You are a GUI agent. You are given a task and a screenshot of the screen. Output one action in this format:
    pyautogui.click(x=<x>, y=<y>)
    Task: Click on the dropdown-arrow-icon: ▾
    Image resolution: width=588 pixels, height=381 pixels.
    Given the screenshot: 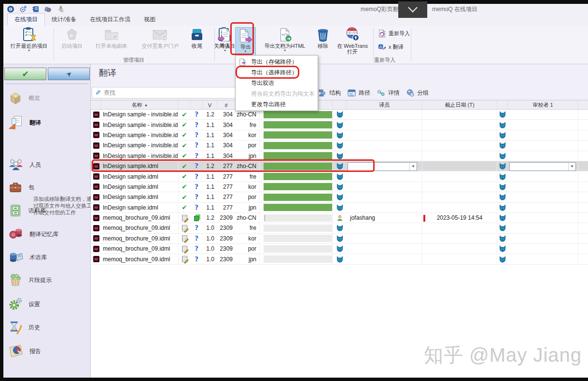 What is the action you would take?
    pyautogui.click(x=285, y=50)
    